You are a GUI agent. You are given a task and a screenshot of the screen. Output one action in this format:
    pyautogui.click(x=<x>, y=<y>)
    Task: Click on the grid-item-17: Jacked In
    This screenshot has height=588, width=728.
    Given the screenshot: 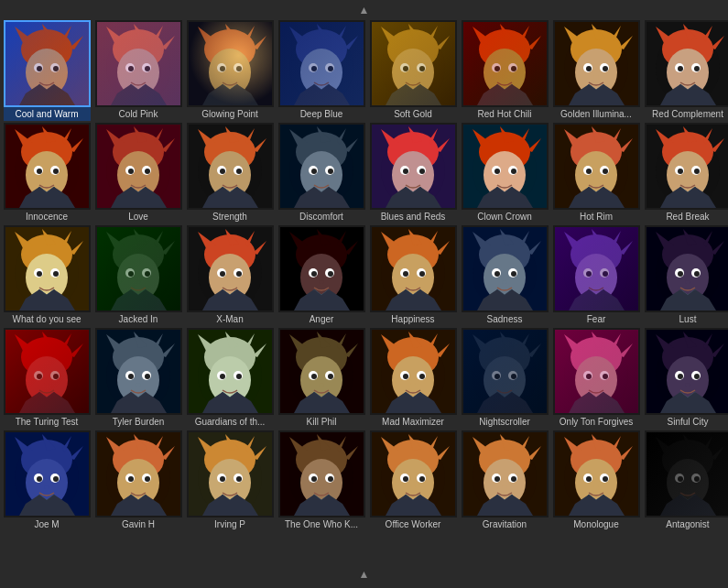 What is the action you would take?
    pyautogui.click(x=138, y=276)
    